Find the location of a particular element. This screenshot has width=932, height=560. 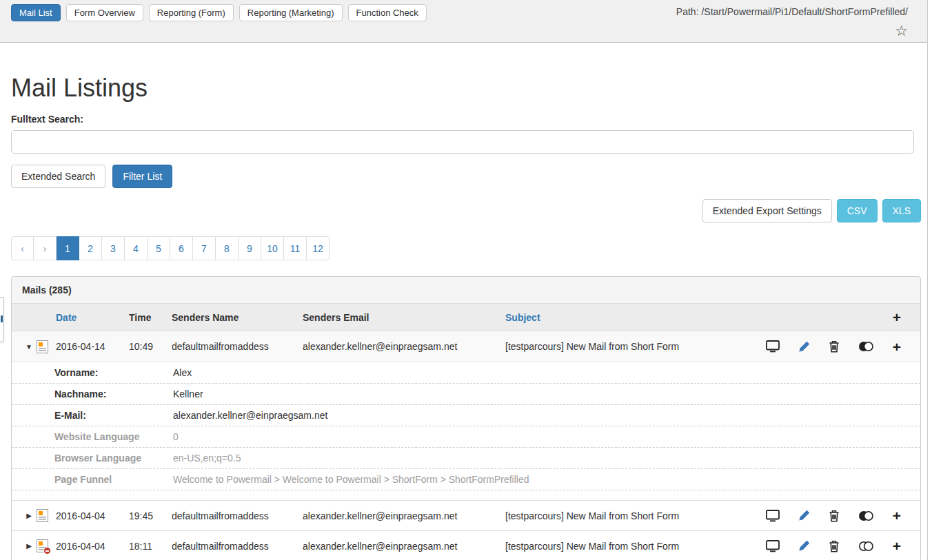

detail-label: E-Mail: is located at coordinates (114, 415).